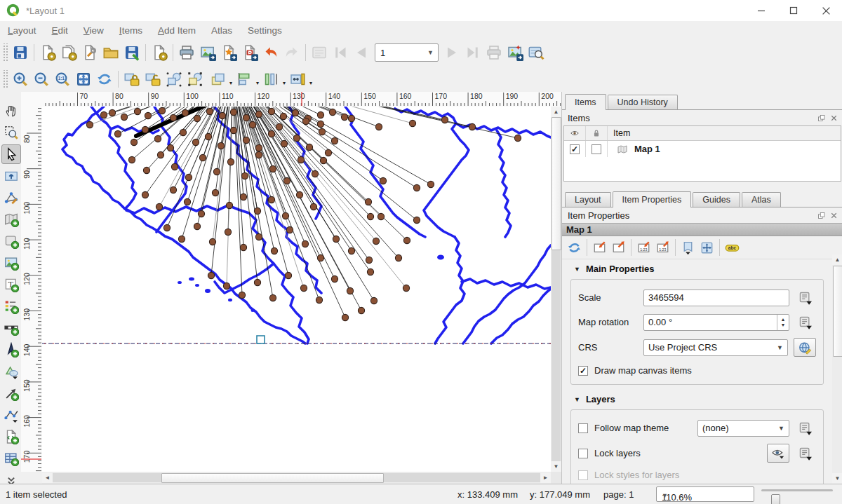 Image resolution: width=842 pixels, height=504 pixels. I want to click on zoom-slider-handle, so click(776, 499).